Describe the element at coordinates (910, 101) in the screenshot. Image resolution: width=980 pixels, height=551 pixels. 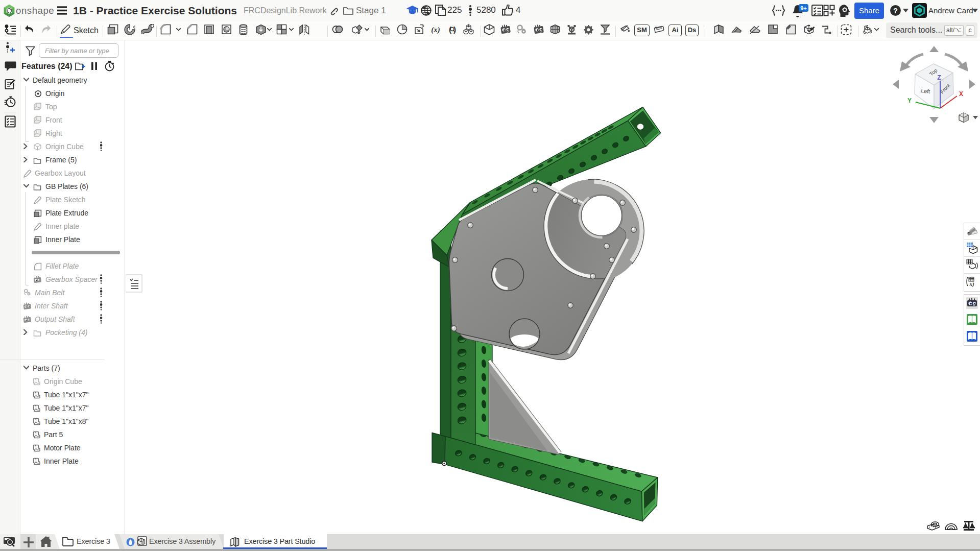
I see `svg-text: Y` at that location.